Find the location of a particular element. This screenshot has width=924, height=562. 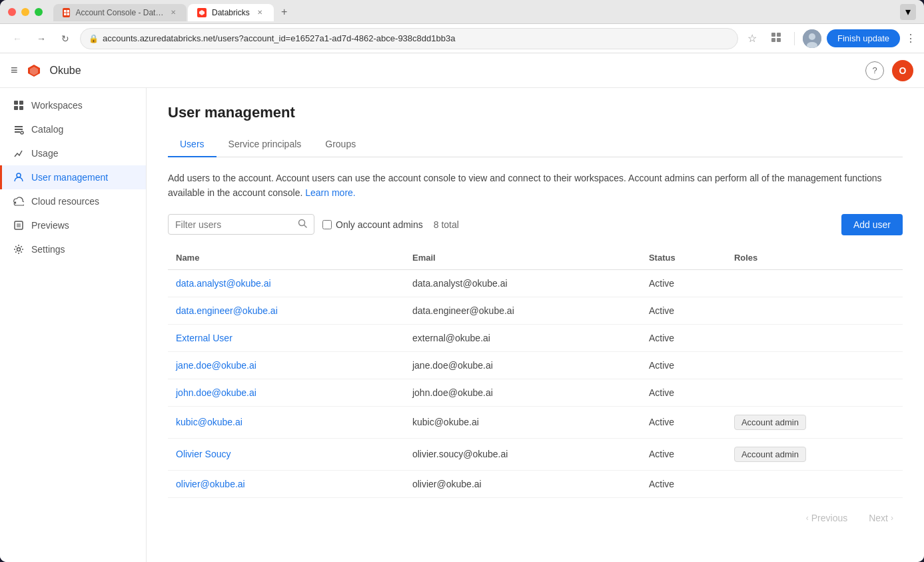

search-box is located at coordinates (241, 224).